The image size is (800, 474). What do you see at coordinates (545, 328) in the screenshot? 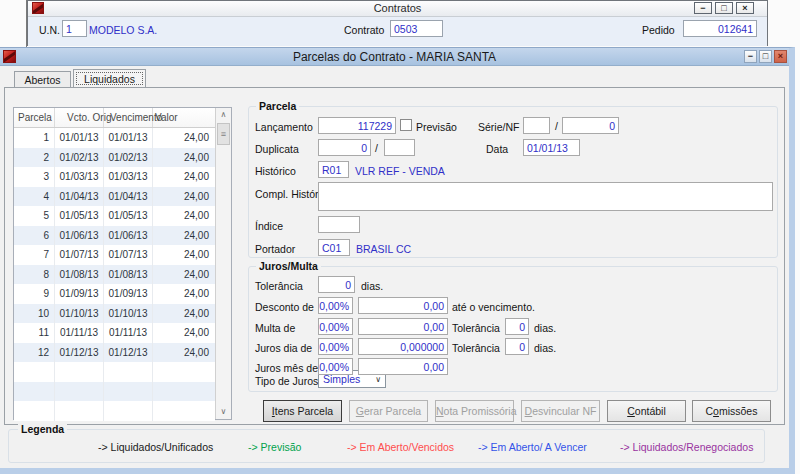
I see `multa-dias-label: dias.` at bounding box center [545, 328].